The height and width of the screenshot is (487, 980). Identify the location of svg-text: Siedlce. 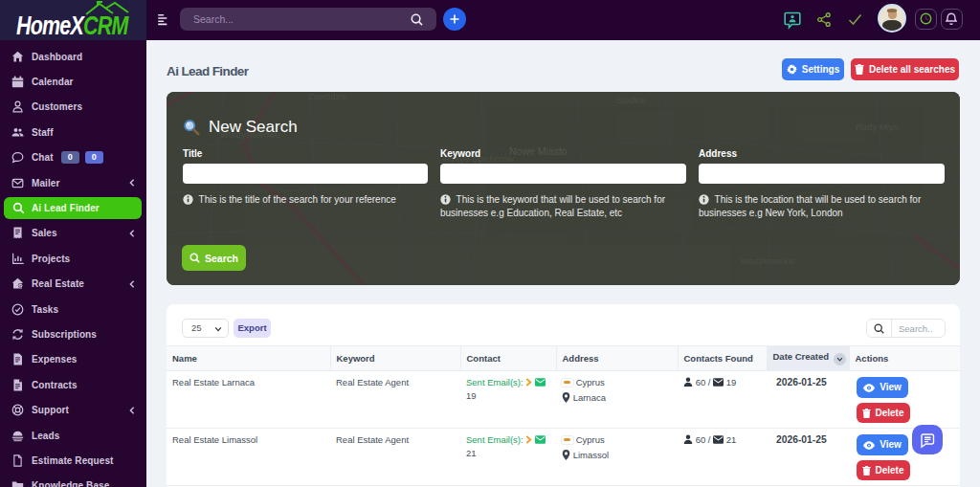
(632, 100).